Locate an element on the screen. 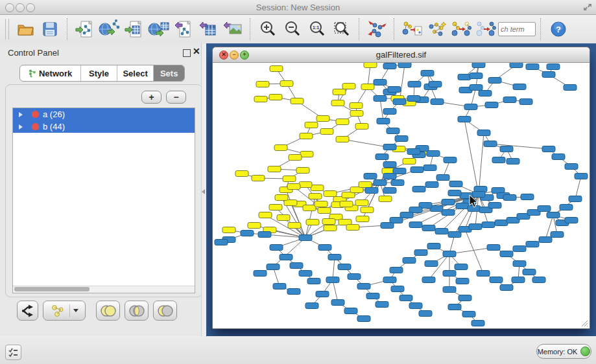 This screenshot has height=364, width=596. apply-preferred-layout-button is located at coordinates (377, 29).